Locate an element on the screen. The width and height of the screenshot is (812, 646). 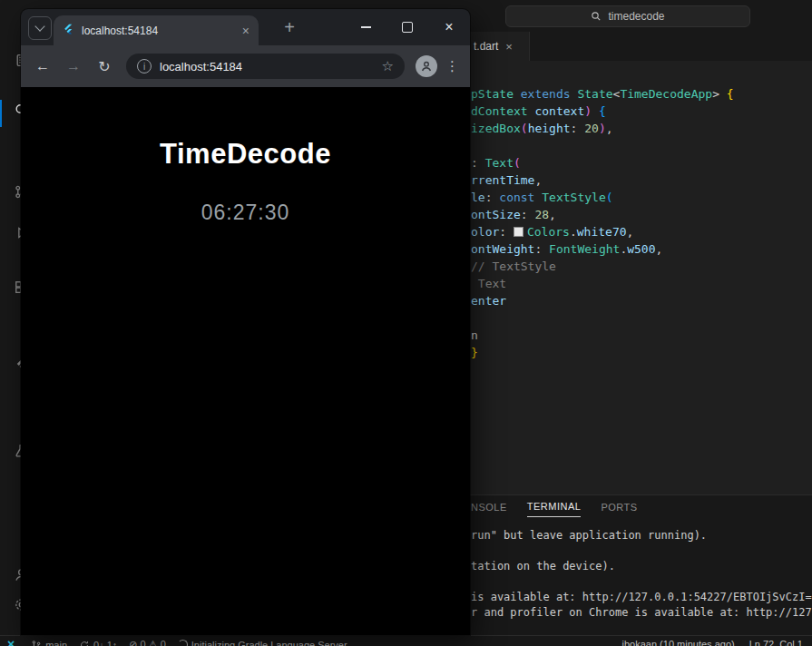
code-line: pState extends State<TimeDecodeApp> { is located at coordinates (641, 94).